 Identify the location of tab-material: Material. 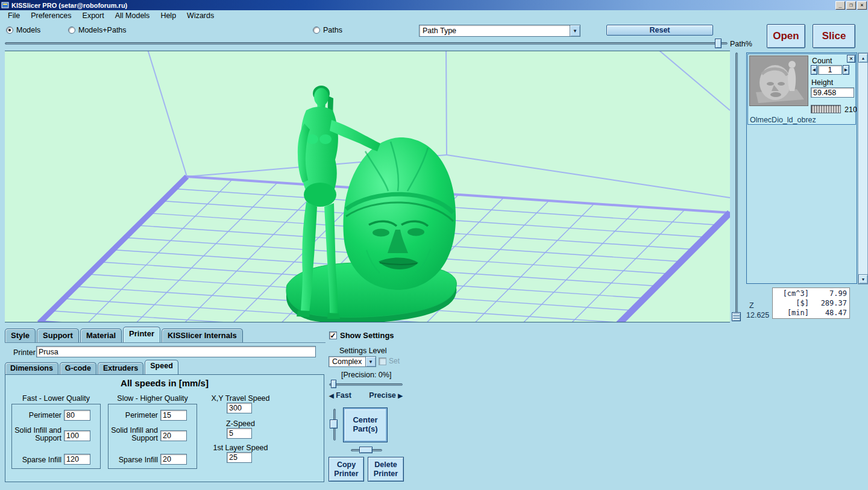
(101, 335).